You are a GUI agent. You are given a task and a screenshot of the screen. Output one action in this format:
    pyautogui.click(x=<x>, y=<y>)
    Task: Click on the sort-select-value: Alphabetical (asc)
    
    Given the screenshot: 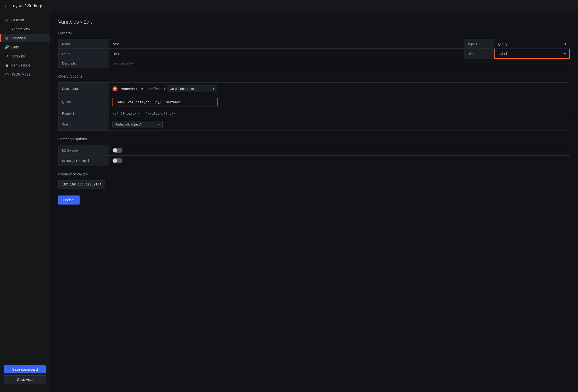 What is the action you would take?
    pyautogui.click(x=128, y=124)
    